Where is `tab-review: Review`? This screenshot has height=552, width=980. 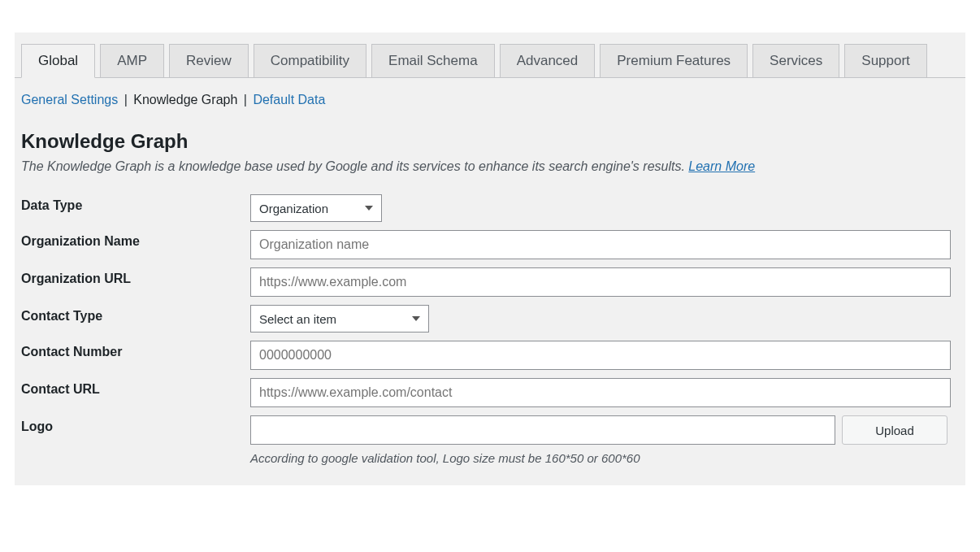
tab-review: Review is located at coordinates (209, 61).